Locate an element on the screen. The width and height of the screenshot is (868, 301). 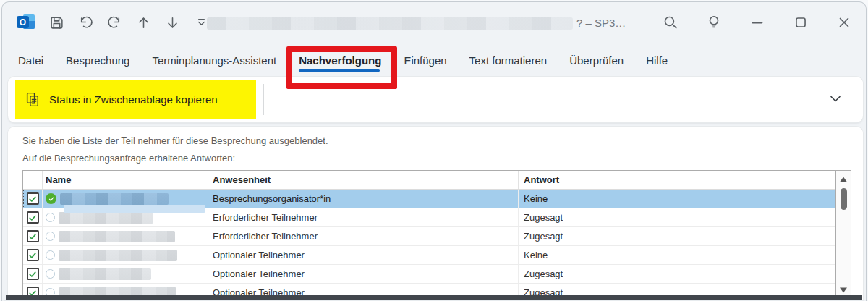
titlebar: O ? – SP3… is located at coordinates (434, 23).